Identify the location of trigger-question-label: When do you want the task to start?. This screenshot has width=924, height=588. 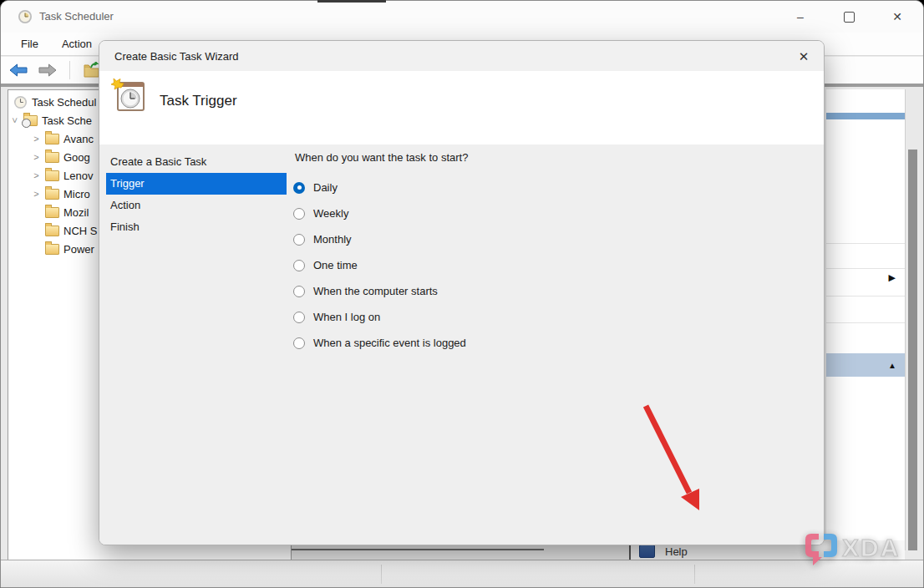
(381, 157).